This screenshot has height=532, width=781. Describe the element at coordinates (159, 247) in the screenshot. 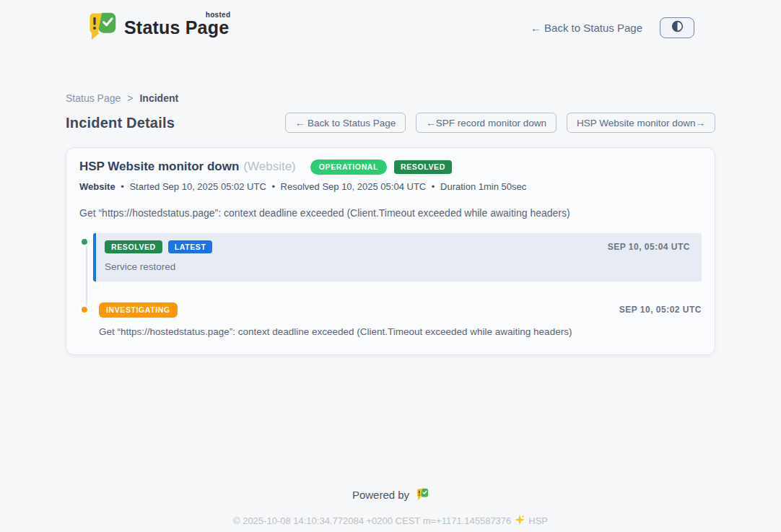

I see `timeline-badges: RESOLVED LATEST` at that location.